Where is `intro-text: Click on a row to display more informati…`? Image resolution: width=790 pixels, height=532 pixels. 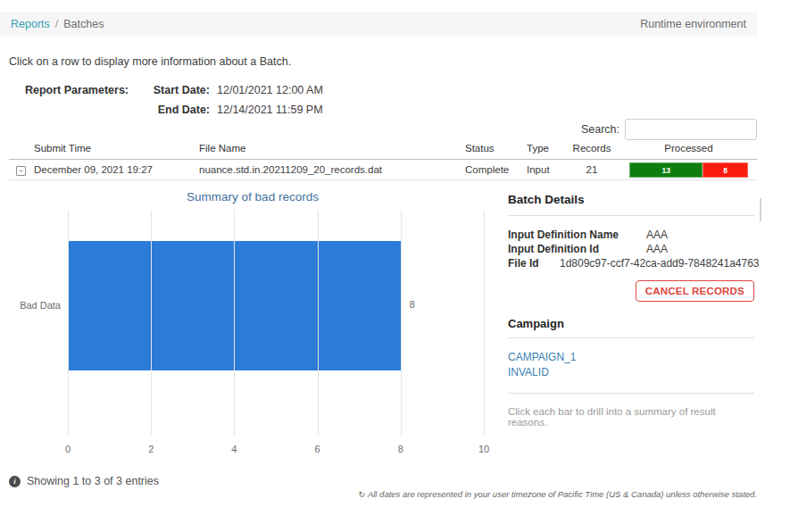
intro-text: Click on a row to display more informati… is located at coordinates (150, 62).